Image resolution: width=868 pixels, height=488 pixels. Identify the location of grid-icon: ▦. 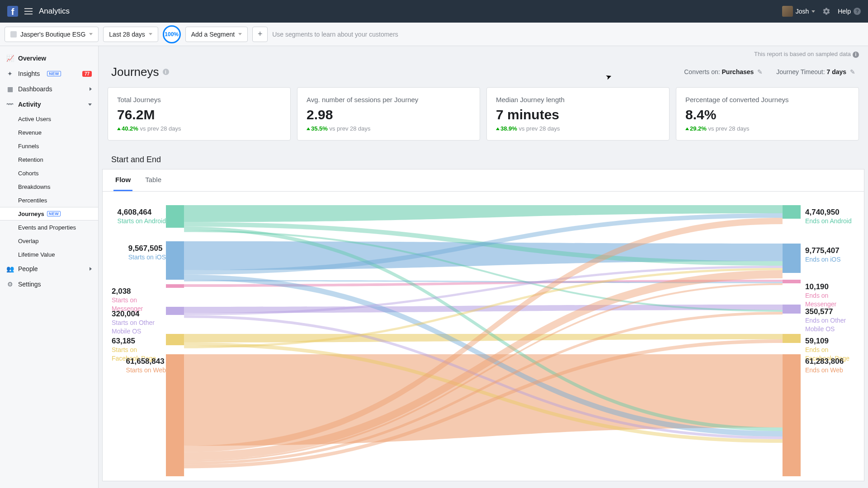
(10, 89).